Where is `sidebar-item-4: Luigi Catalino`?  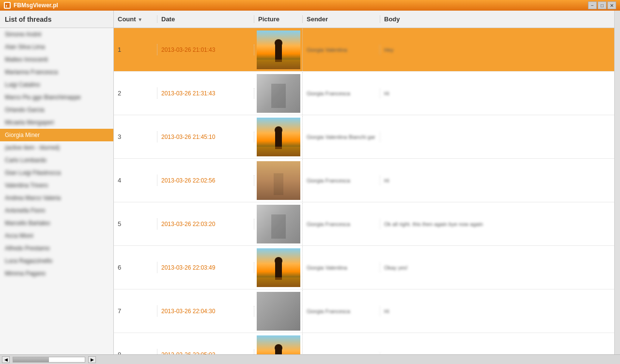 sidebar-item-4: Luigi Catalino is located at coordinates (57, 85).